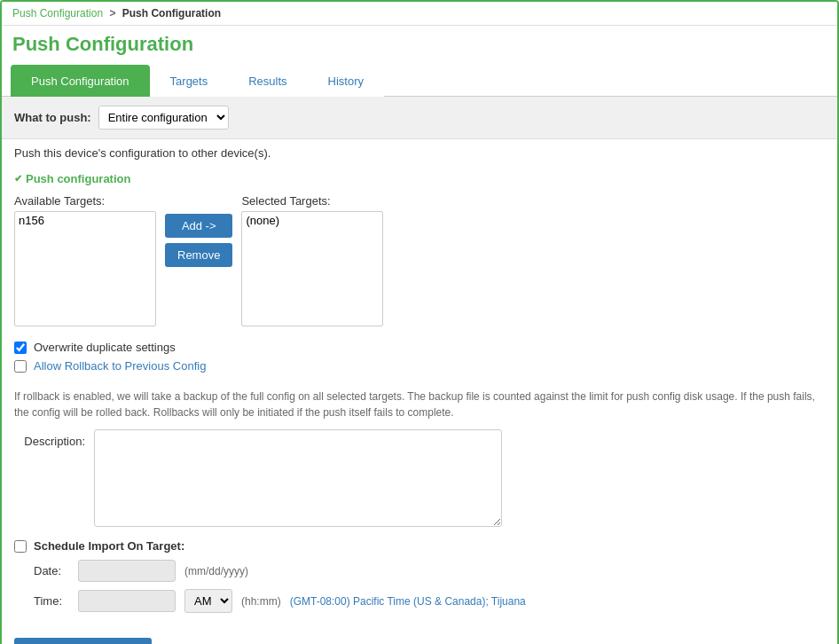 The width and height of the screenshot is (839, 644). I want to click on time-row: Time: AM PM (hh:mm) (GMT-08:00) Pacific …, so click(420, 601).